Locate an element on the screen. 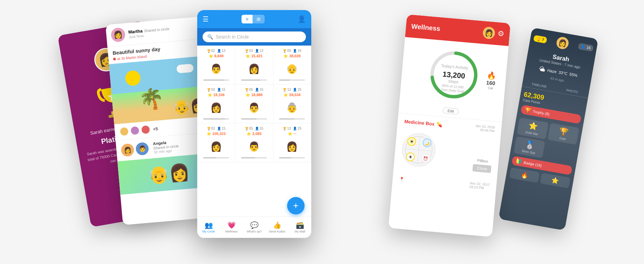 The width and height of the screenshot is (644, 264). member-points: ⭐ 18,988 is located at coordinates (254, 95).